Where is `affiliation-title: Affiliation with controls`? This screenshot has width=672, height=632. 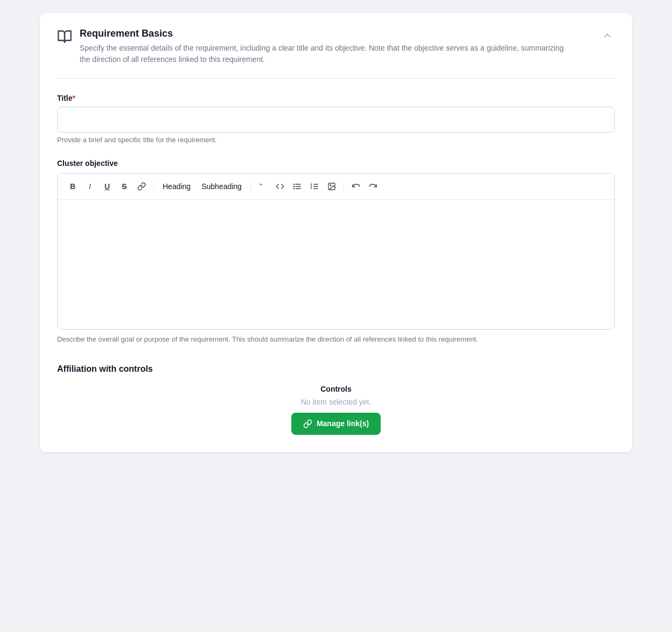
affiliation-title: Affiliation with controls is located at coordinates (336, 369).